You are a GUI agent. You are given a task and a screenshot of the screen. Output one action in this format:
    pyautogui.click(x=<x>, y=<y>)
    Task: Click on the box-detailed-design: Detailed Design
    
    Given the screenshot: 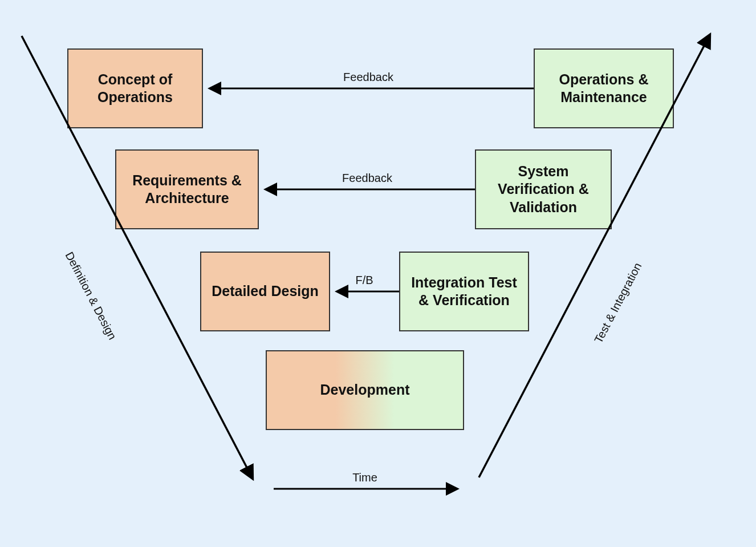 What is the action you would take?
    pyautogui.click(x=265, y=291)
    